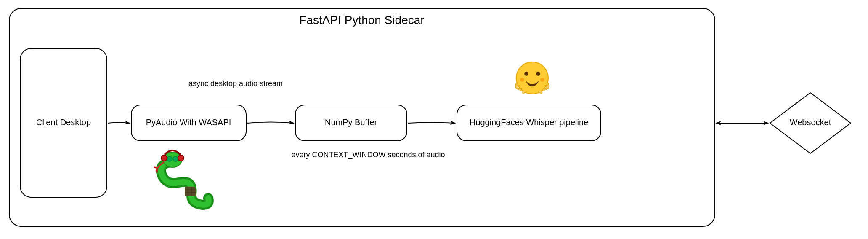 This screenshot has height=239, width=868. I want to click on node-pyaudio-label: PyAudio With WASAPI, so click(188, 122).